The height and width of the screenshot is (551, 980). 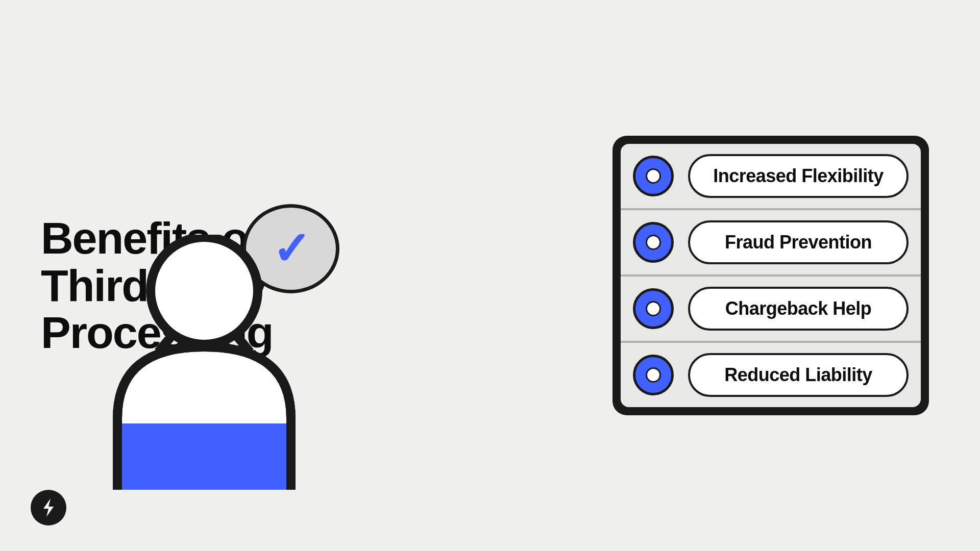 What do you see at coordinates (48, 508) in the screenshot?
I see `logo-area` at bounding box center [48, 508].